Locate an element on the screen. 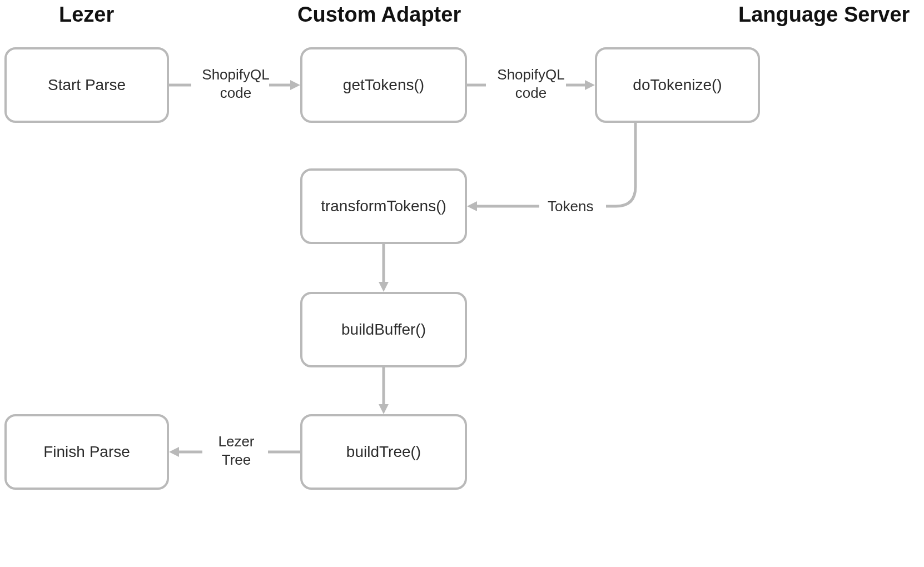  arrow-transform-to-buildbuffer is located at coordinates (384, 268).